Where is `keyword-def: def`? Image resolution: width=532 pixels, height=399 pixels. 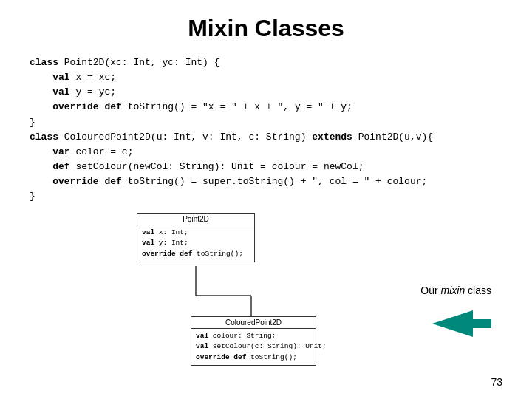 keyword-def: def is located at coordinates (61, 167).